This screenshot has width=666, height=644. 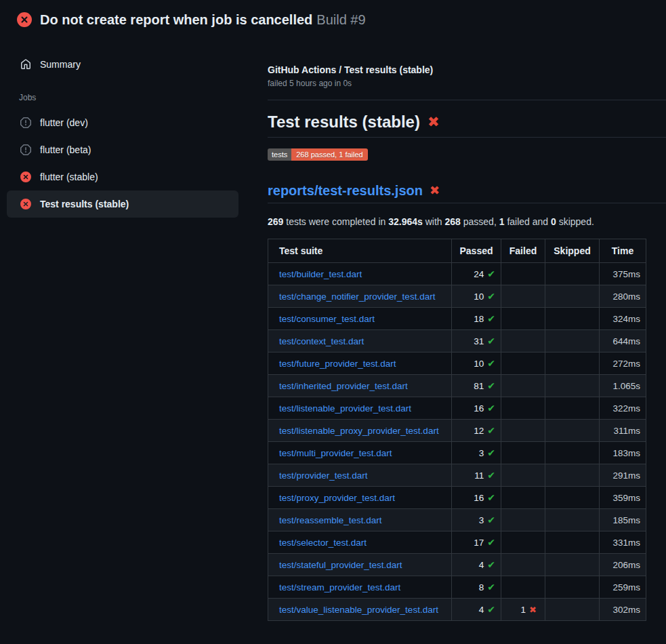 What do you see at coordinates (64, 123) in the screenshot?
I see `job-label: flutter (dev)` at bounding box center [64, 123].